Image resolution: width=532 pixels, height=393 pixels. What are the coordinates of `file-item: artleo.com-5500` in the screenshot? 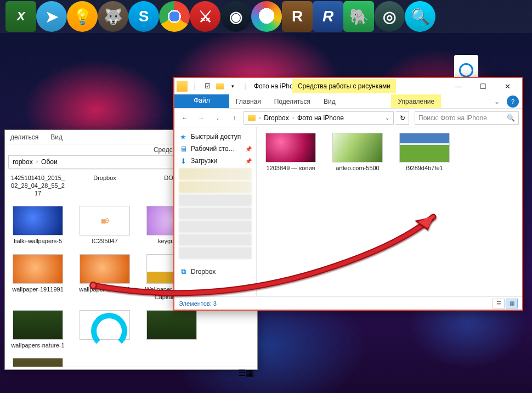 It's located at (358, 153).